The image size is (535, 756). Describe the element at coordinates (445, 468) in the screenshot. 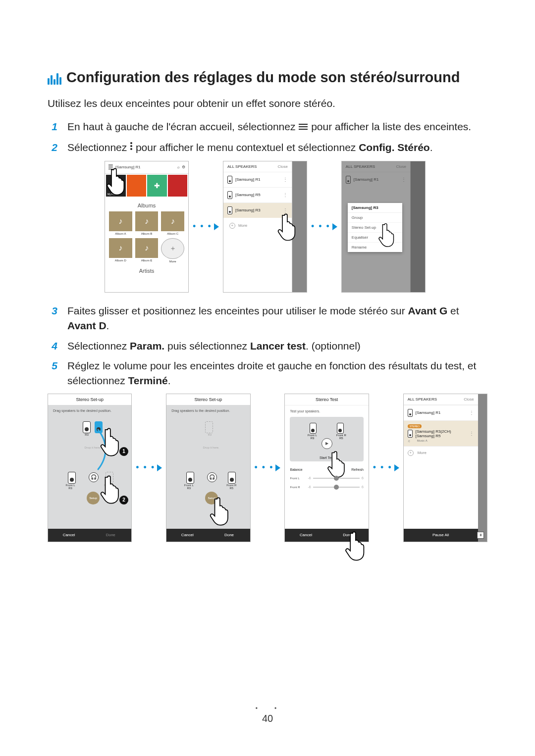

I see `screenshot-result-panel: ALL SPEAKERS Close [Samsung] R1⋮ STEREO …` at that location.